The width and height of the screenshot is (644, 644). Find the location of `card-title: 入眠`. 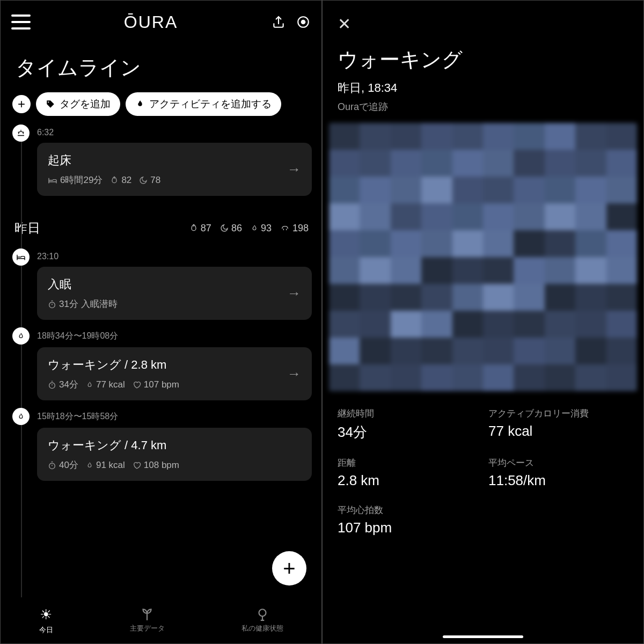

card-title: 入眠 is located at coordinates (83, 284).